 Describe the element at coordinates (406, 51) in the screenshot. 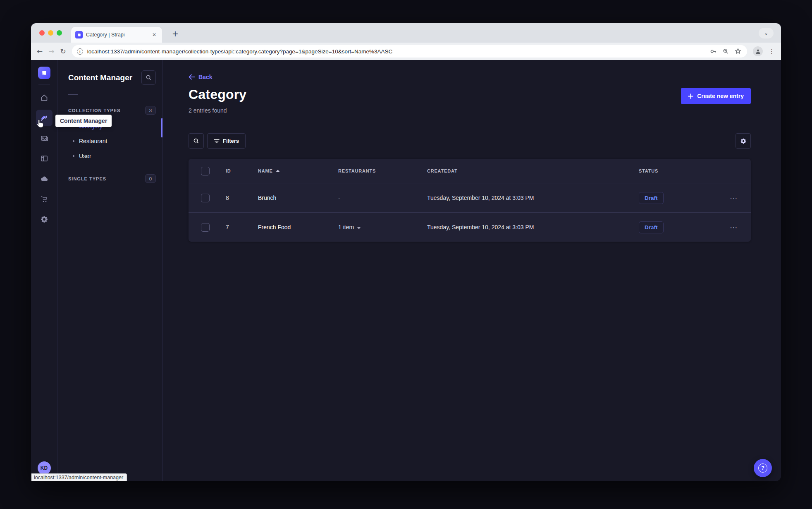

I see `browser-toolbar: ← → ↻ i localhost:1337/admin/content-man…` at that location.